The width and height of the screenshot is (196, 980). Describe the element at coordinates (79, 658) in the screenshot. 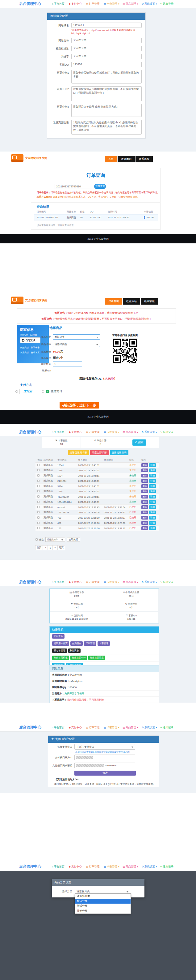

I see `quick-nav-badge: 修改首页logo` at that location.